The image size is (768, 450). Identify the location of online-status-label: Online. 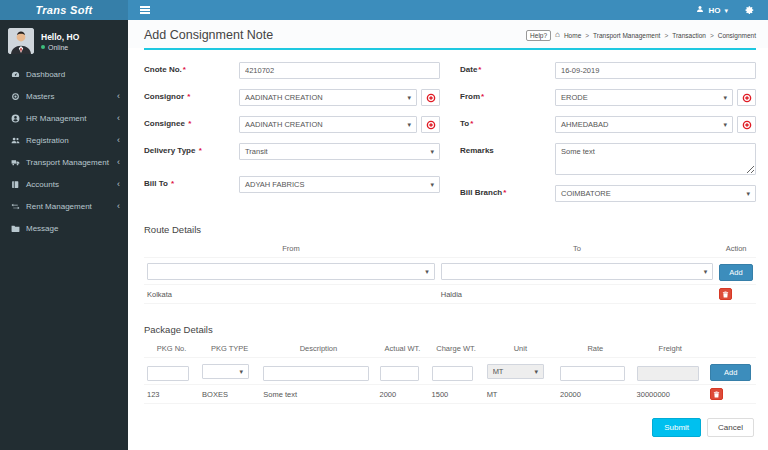
(58, 48).